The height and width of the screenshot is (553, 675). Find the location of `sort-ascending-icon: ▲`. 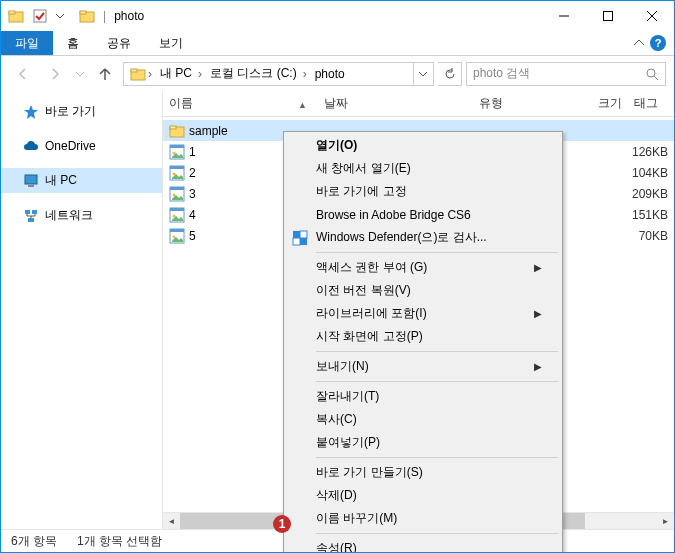

sort-ascending-icon: ▲ is located at coordinates (305, 104).